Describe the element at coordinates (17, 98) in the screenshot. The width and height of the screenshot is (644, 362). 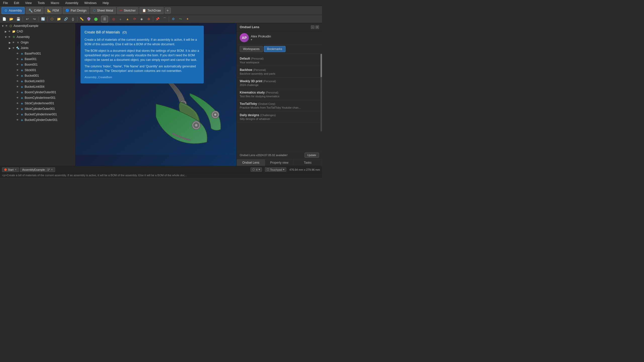
I see `eye-icon-boomcylinderinner001: 👁` at that location.